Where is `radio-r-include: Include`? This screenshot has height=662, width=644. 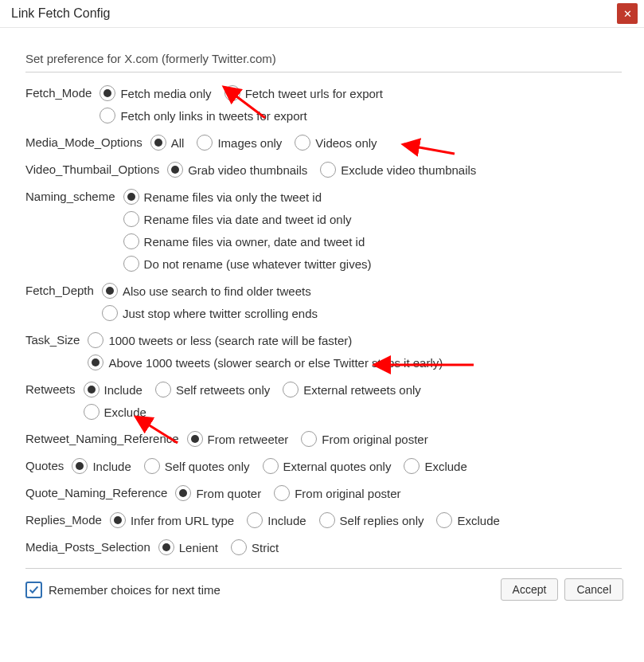 radio-r-include: Include is located at coordinates (276, 520).